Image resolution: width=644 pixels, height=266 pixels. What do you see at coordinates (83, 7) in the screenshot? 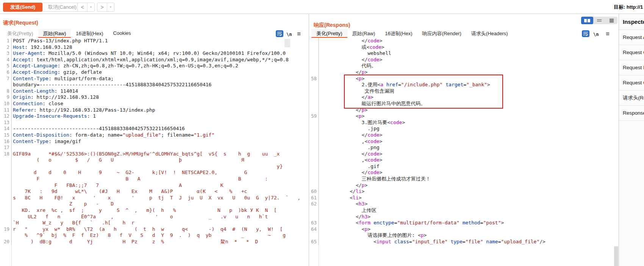
I see `prev-arrow-icon: <` at bounding box center [83, 7].